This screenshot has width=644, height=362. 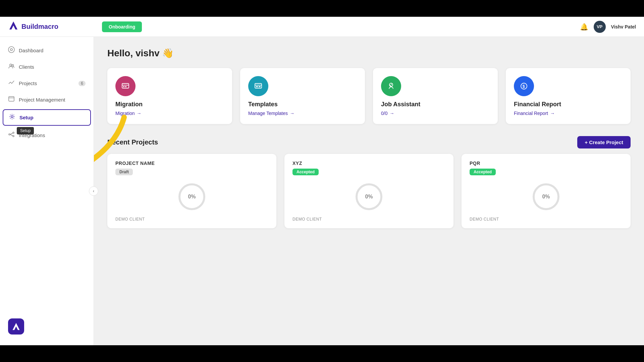 I want to click on create-project-button: + Create Project, so click(x=604, y=142).